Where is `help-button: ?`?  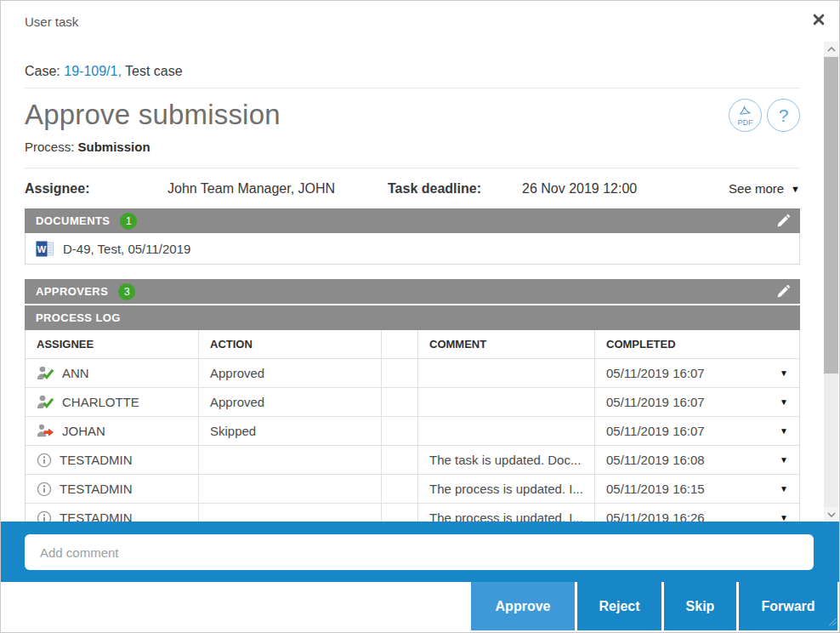 help-button: ? is located at coordinates (784, 116).